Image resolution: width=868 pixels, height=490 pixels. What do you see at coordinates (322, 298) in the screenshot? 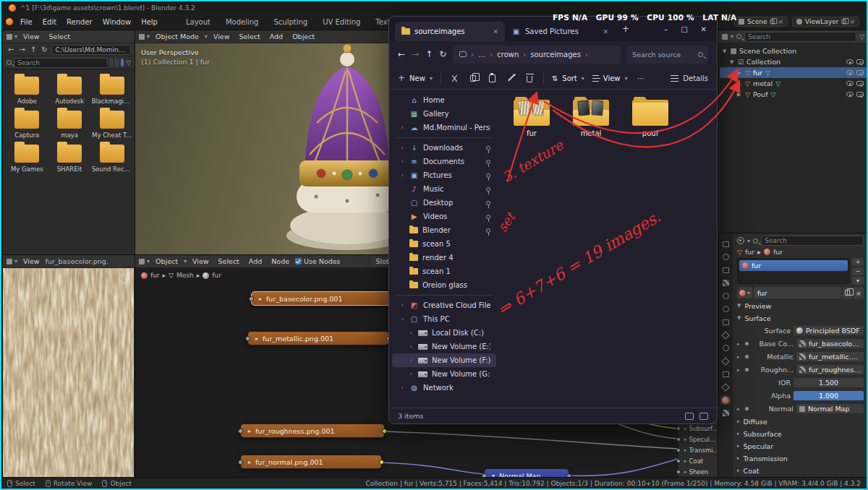
I see `node-fur-basecolor: ▸fur_basecolor.png.001` at bounding box center [322, 298].